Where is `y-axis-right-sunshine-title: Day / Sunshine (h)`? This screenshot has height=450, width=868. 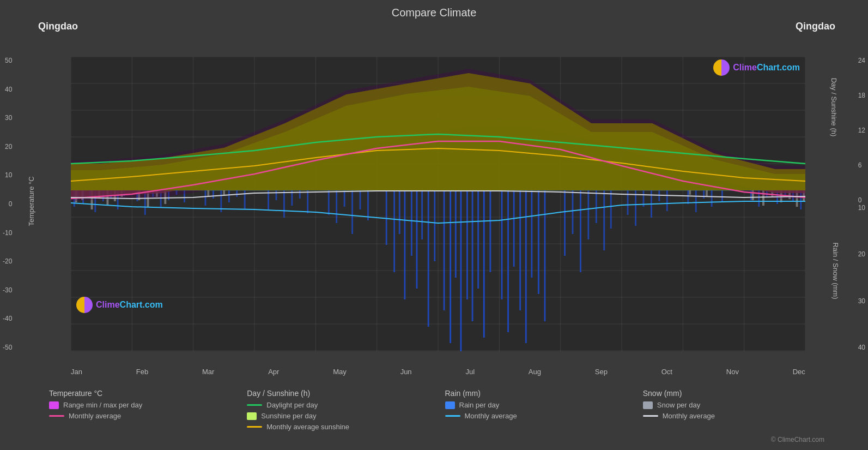
y-axis-right-sunshine-title: Day / Sunshine (h) is located at coordinates (835, 107).